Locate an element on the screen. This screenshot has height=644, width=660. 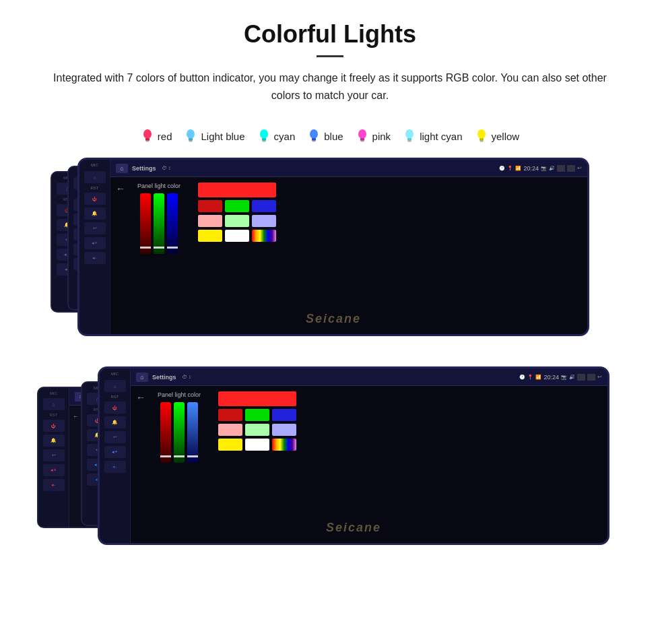
grid-row-4-bottom is located at coordinates (257, 445).